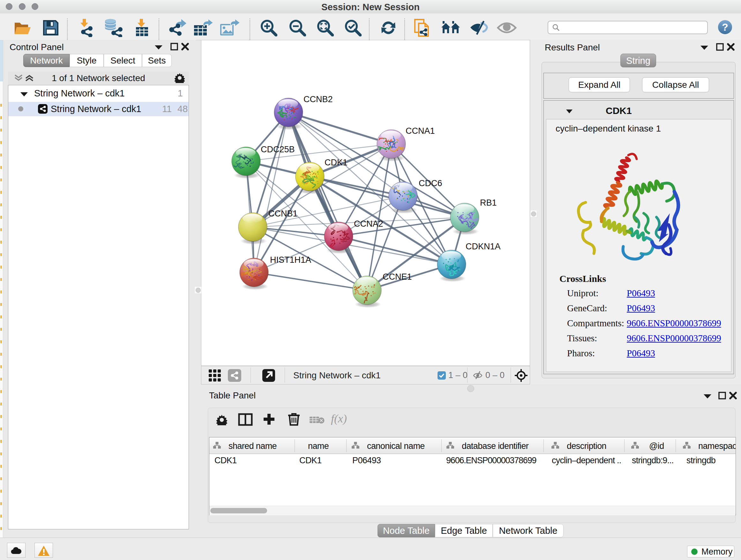 The image size is (741, 560). I want to click on svg-text: CCNB1, so click(283, 214).